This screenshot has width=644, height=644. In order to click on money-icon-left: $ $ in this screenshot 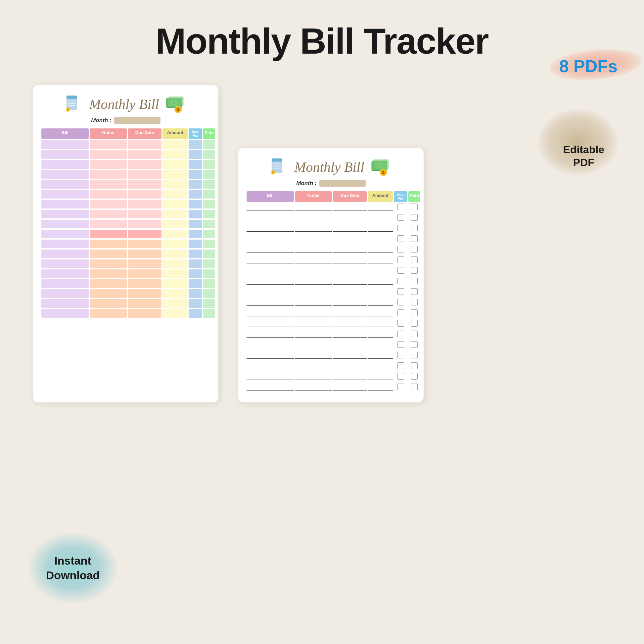, I will do `click(177, 104)`.